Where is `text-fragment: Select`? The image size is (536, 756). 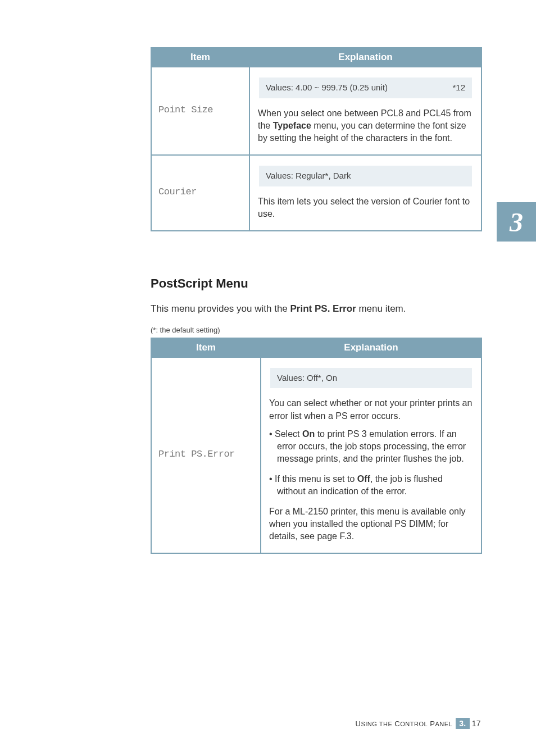 text-fragment: Select is located at coordinates (289, 434).